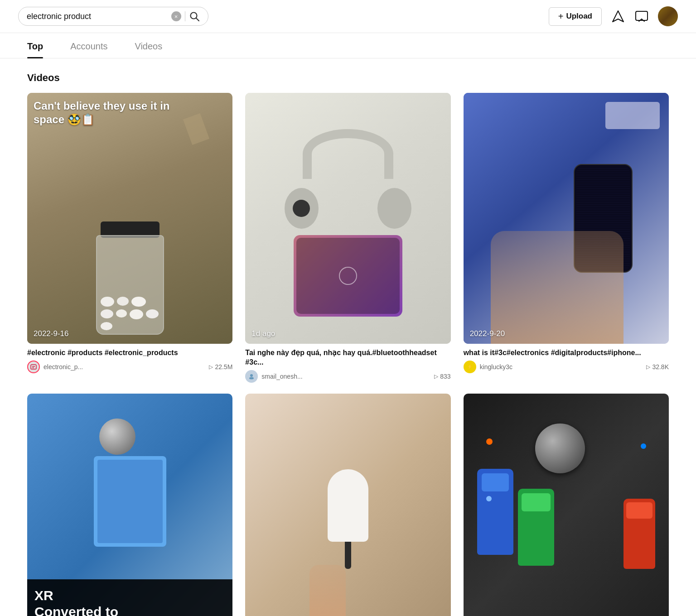  Describe the element at coordinates (566, 353) in the screenshot. I see `video-title-3: what is it#3c#electronics #digitalproduc…` at that location.